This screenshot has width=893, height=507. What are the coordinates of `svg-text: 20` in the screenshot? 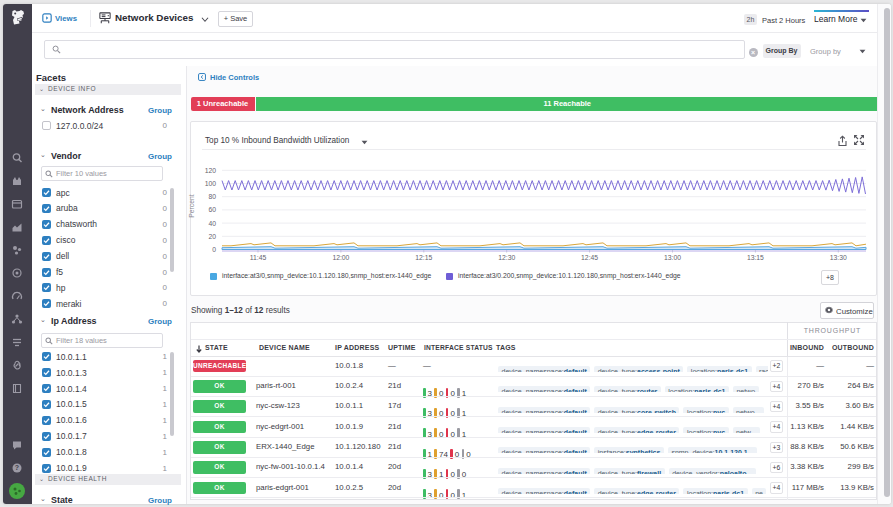 It's located at (212, 236).